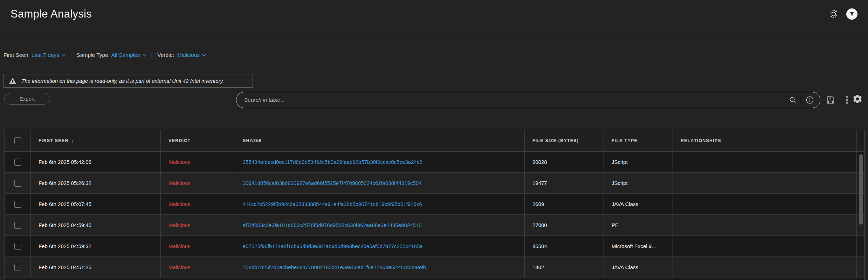  What do you see at coordinates (192, 55) in the screenshot?
I see `filter-dropdown-verdict: Malicious` at bounding box center [192, 55].